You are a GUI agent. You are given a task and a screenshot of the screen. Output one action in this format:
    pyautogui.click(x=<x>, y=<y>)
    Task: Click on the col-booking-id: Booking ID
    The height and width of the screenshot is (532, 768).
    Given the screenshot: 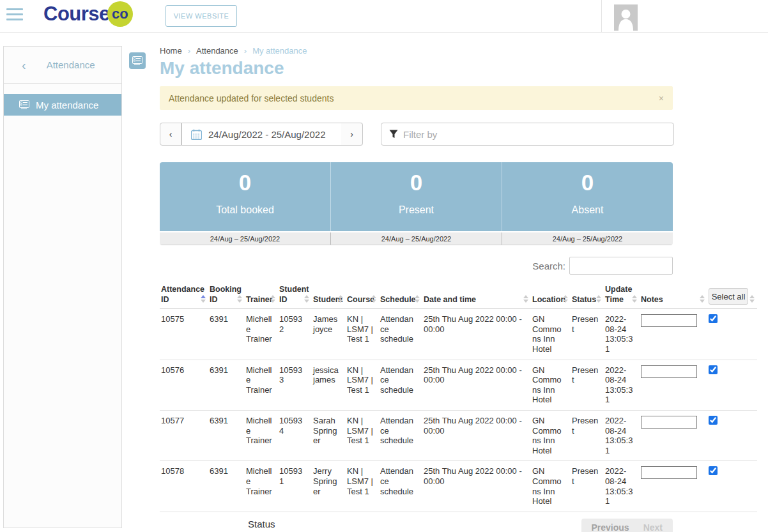 What is the action you would take?
    pyautogui.click(x=226, y=296)
    